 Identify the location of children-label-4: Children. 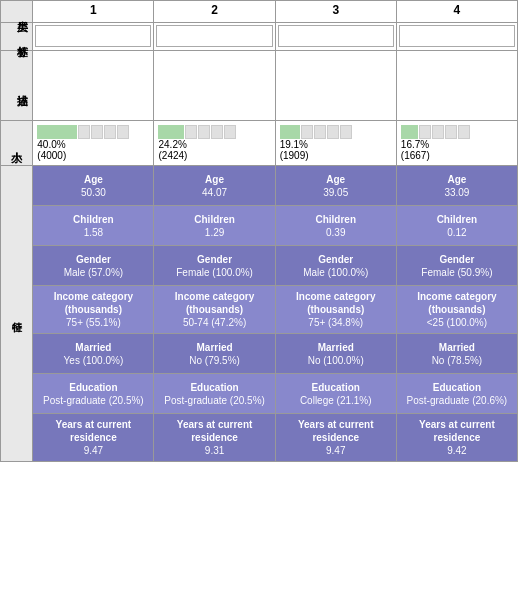
(457, 220).